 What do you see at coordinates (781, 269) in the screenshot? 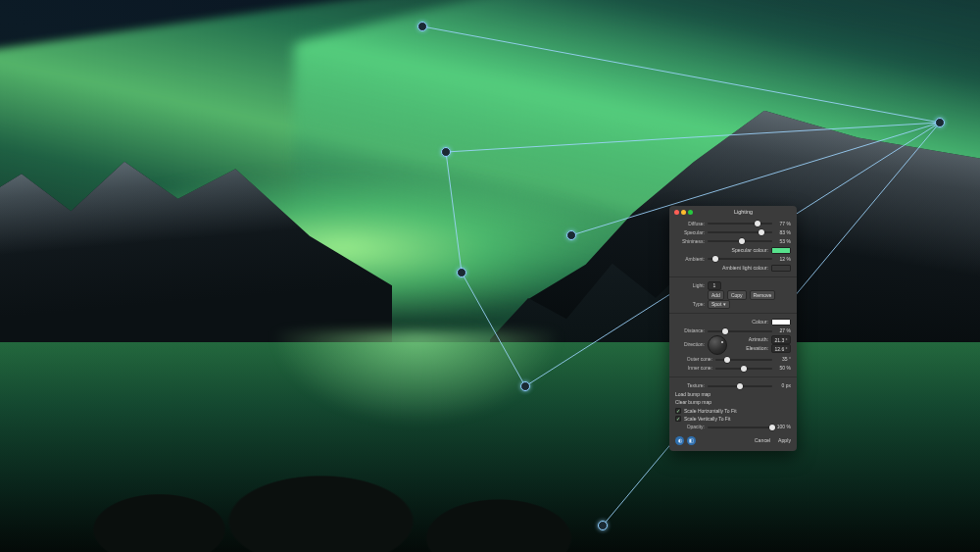
I see `ambient-colour-swatch` at bounding box center [781, 269].